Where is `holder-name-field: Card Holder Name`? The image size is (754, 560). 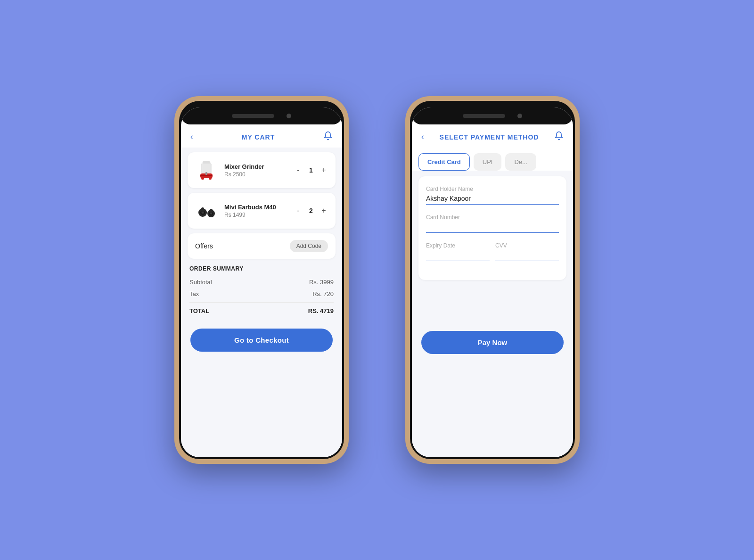
holder-name-field: Card Holder Name is located at coordinates (492, 195).